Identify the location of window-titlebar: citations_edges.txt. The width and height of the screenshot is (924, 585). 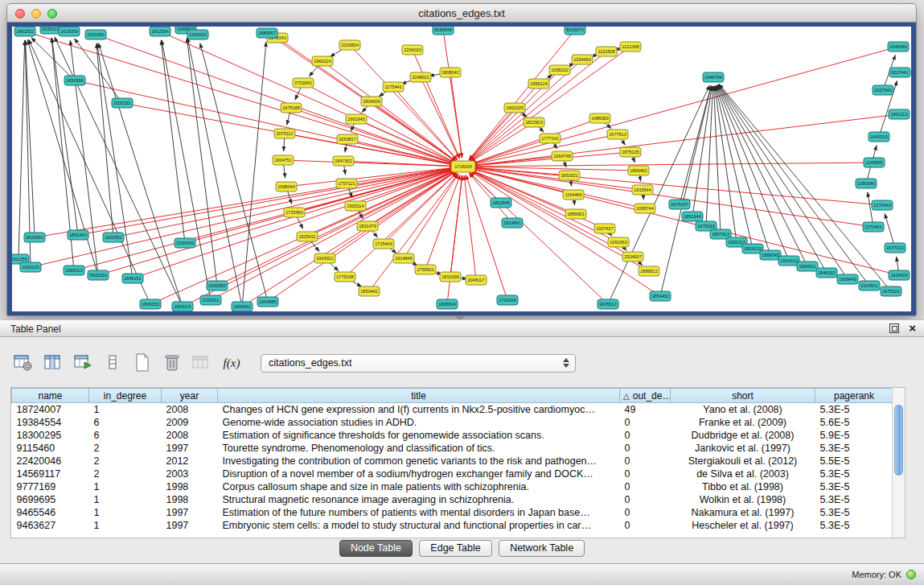
(462, 13).